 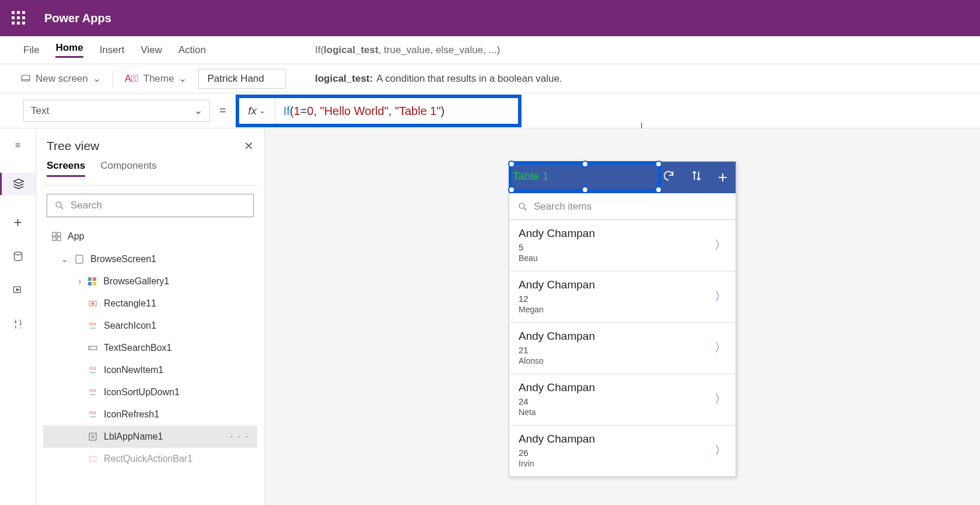 I want to click on item-number: 26, so click(x=556, y=453).